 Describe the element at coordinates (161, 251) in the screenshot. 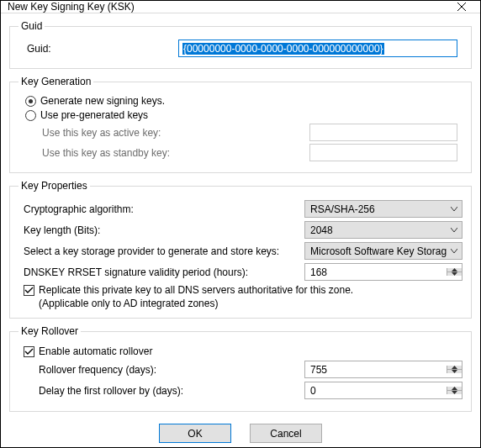

I see `ksp-label: Select a key storage provider to generat…` at that location.